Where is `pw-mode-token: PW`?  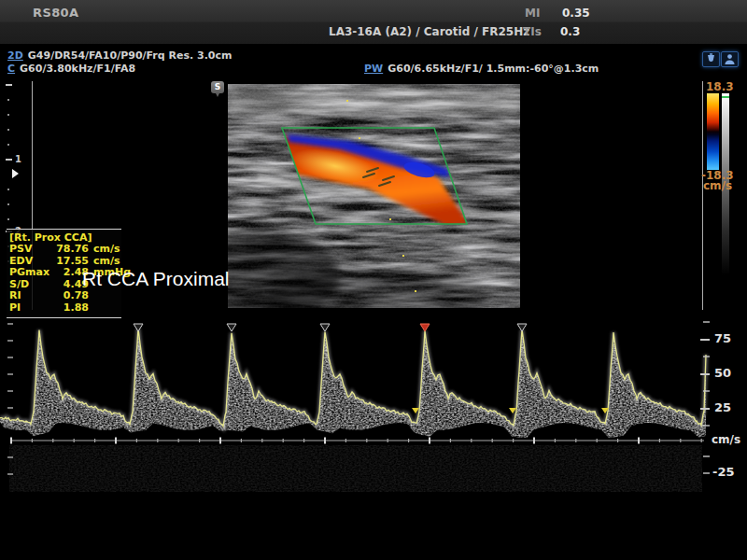
pw-mode-token: PW is located at coordinates (374, 69).